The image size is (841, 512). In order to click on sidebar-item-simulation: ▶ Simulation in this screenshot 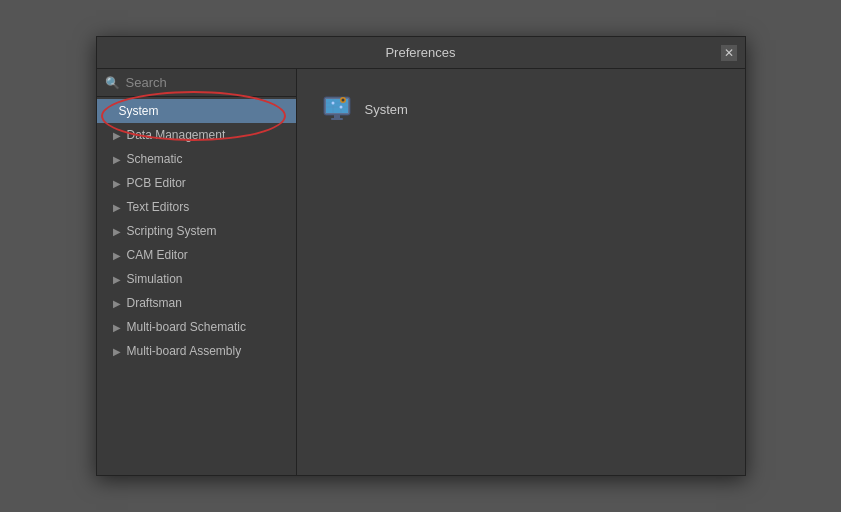, I will do `click(196, 279)`.